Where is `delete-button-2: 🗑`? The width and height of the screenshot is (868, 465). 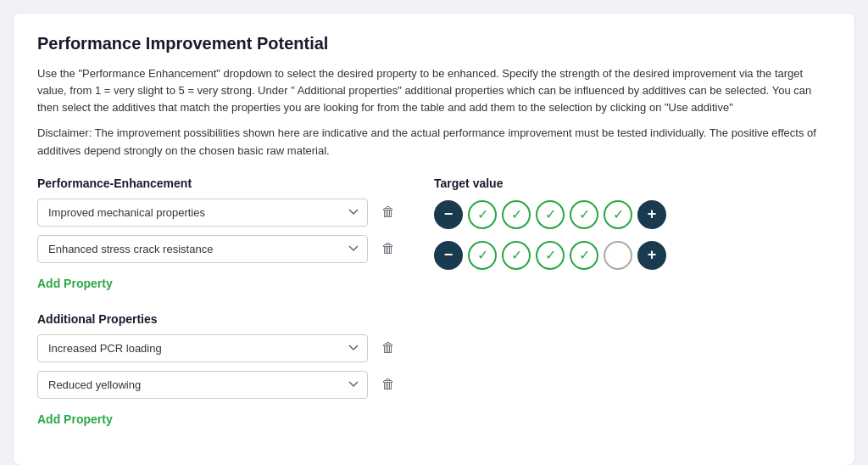
delete-button-2: 🗑 is located at coordinates (388, 249).